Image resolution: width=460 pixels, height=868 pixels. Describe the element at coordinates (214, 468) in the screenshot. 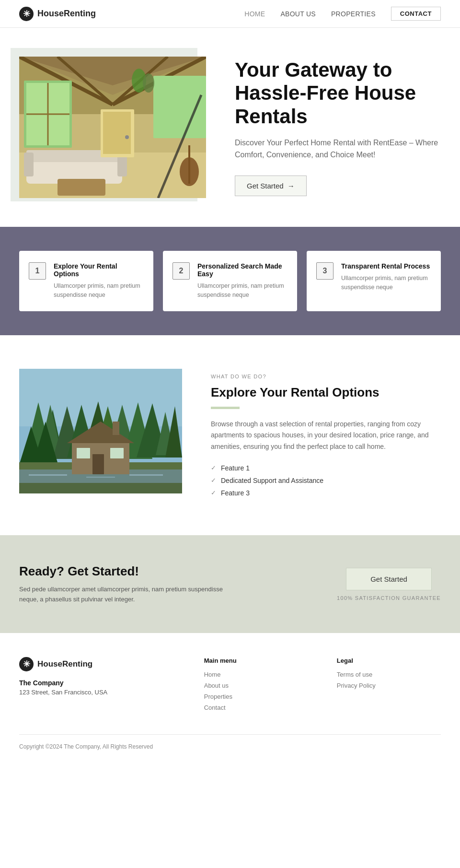

I see `check-icon-1: ✓` at that location.